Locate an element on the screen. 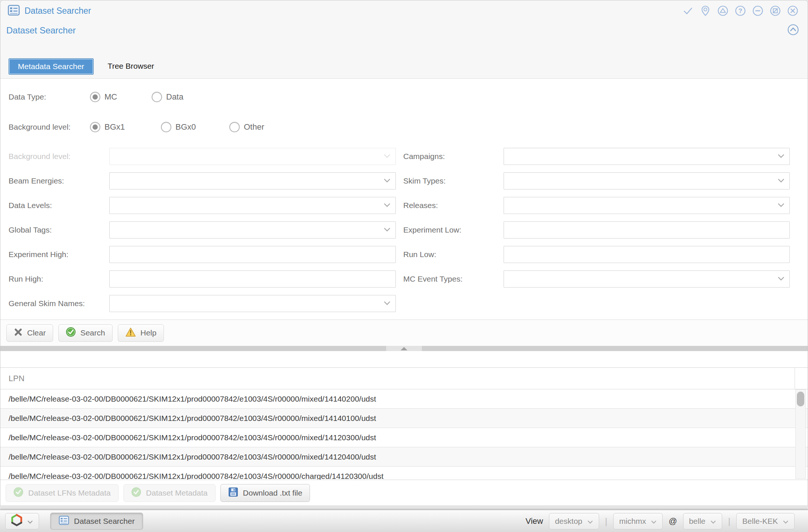 This screenshot has width=808, height=532. help-button: Help is located at coordinates (141, 333).